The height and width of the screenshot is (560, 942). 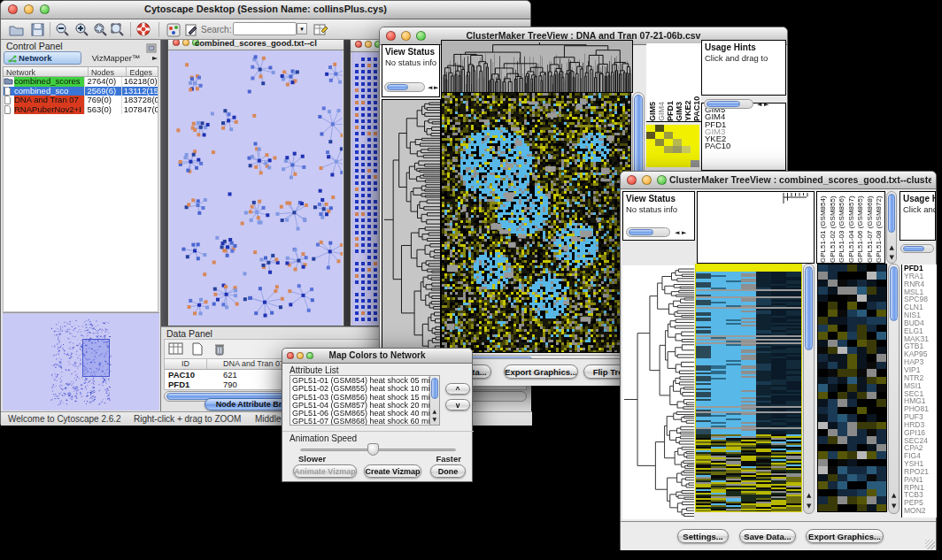 What do you see at coordinates (749, 387) in the screenshot?
I see `treeview2-global-heatmap` at bounding box center [749, 387].